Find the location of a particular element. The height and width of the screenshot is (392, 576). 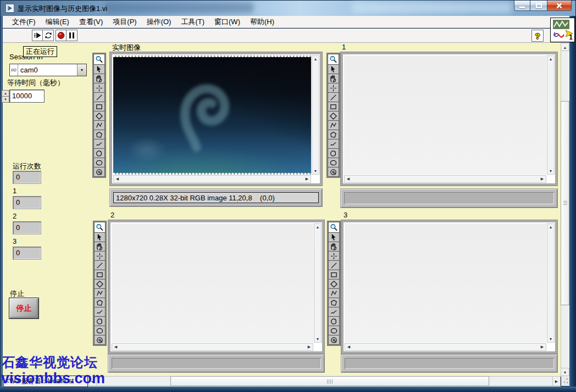

decrement-button: ▼ is located at coordinates (5, 100).